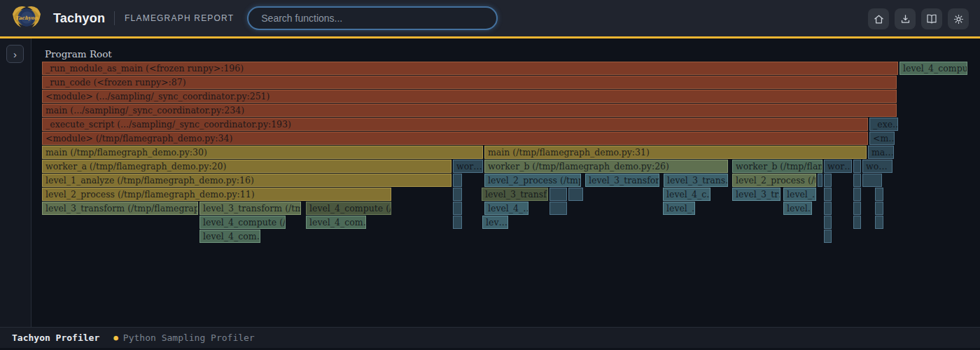  What do you see at coordinates (932, 19) in the screenshot?
I see `docs-button` at bounding box center [932, 19].